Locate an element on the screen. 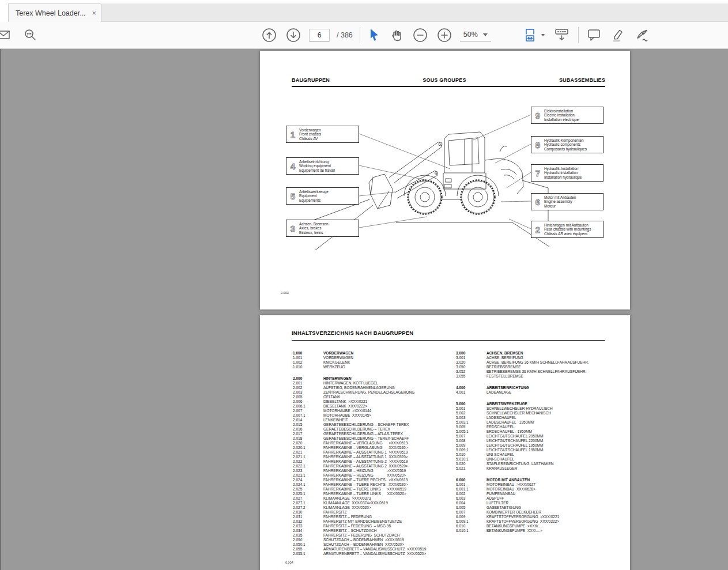 Image resolution: width=728 pixels, height=570 pixels. toc-entry: 2.027.2 KLIMAANLAGE XXX/0520> is located at coordinates (375, 508).